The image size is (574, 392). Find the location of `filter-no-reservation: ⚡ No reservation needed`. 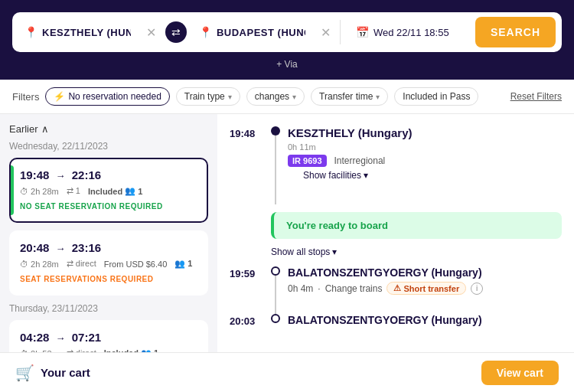

filter-no-reservation: ⚡ No reservation needed is located at coordinates (107, 96).